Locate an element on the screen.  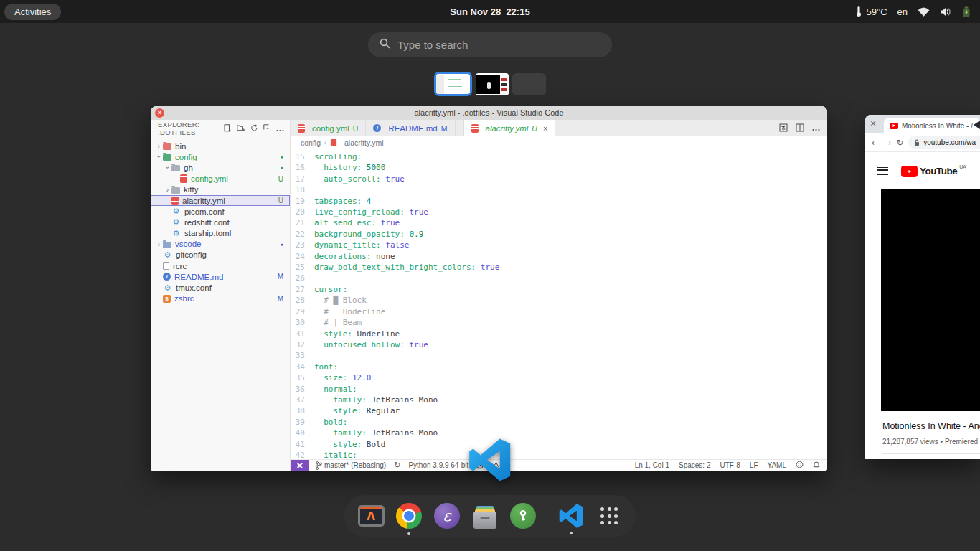
remote-indicator is located at coordinates (300, 465).